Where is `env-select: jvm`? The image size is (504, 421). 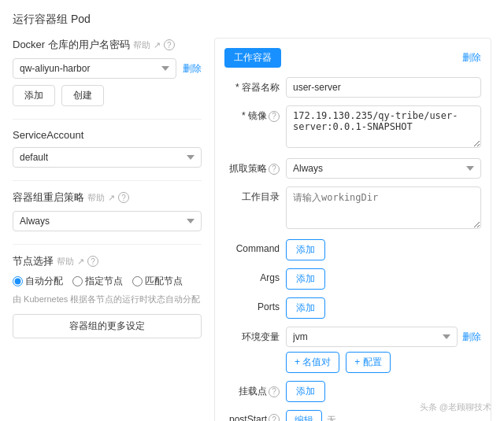
env-select: jvm is located at coordinates (372, 337).